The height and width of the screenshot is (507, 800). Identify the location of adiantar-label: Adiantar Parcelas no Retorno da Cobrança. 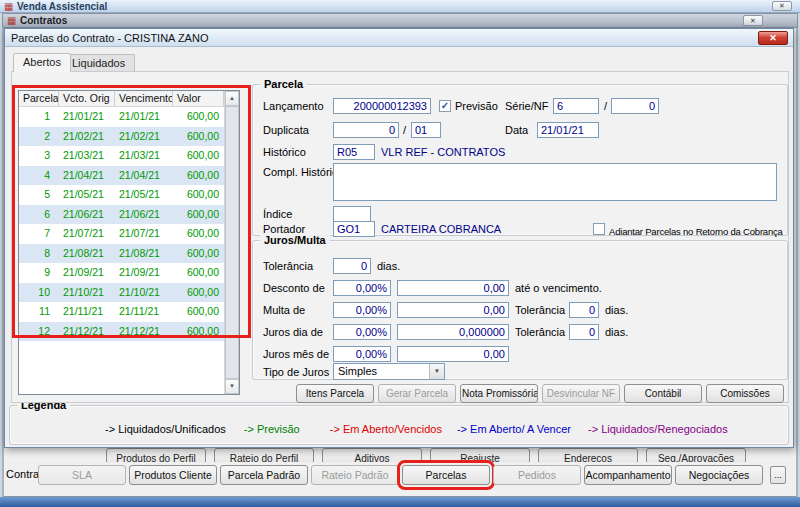
(696, 232).